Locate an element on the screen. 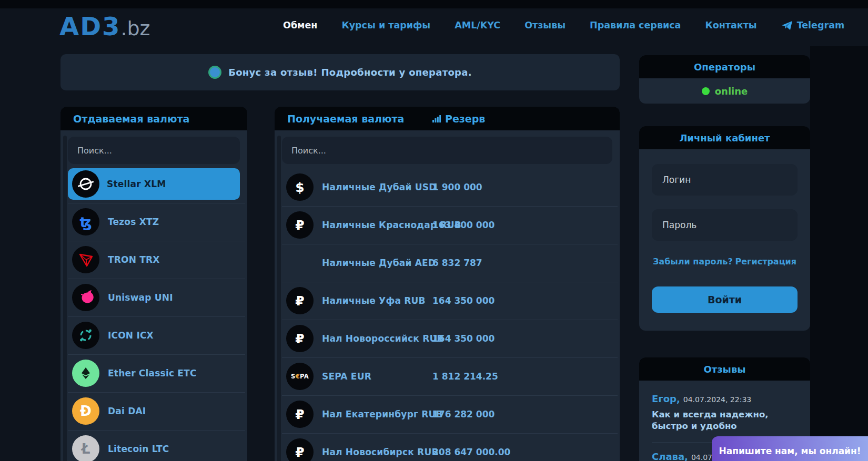 The width and height of the screenshot is (868, 461). give-currency-list: Stellar XLM ꜩ Tezos XTZ TRON TRX is located at coordinates (154, 314).